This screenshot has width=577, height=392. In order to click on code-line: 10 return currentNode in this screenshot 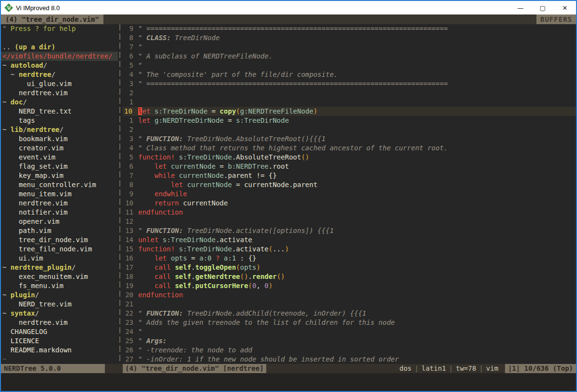, I will do `click(349, 203)`.